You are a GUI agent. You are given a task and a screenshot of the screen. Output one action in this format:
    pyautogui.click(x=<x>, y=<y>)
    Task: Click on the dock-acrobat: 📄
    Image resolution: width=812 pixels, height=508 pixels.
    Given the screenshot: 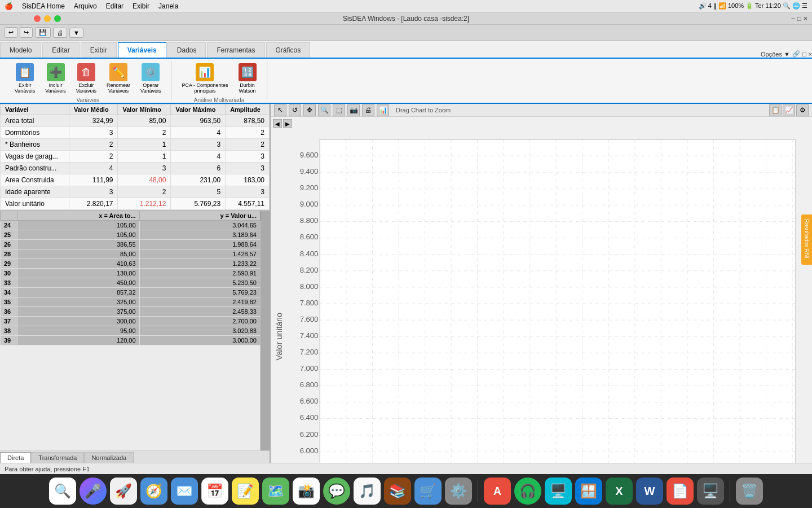 What is the action you would take?
    pyautogui.click(x=680, y=491)
    